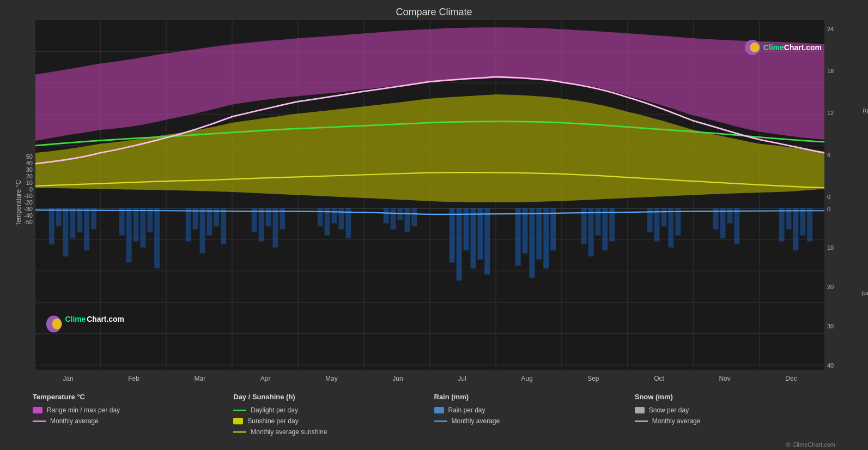  I want to click on legend-line-daylight, so click(240, 410).